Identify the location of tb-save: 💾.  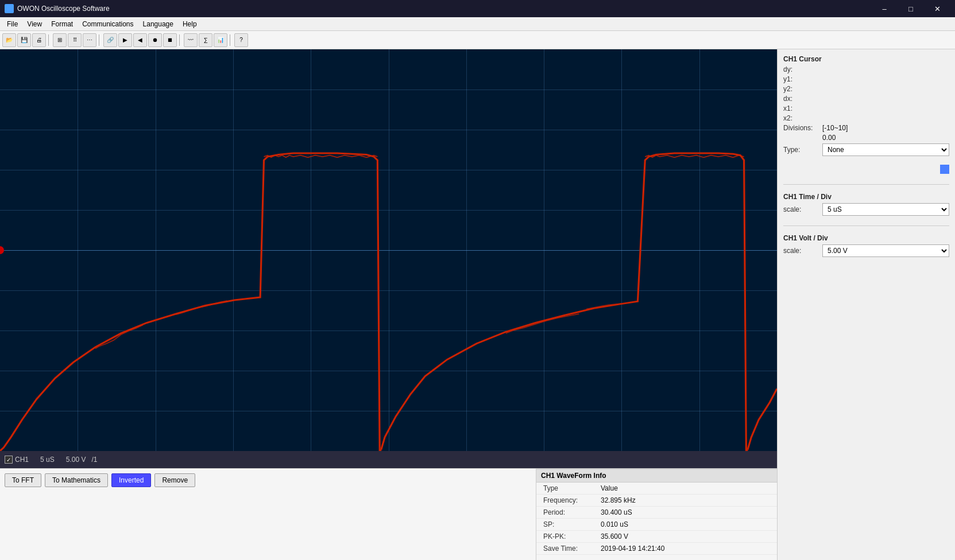
(24, 40).